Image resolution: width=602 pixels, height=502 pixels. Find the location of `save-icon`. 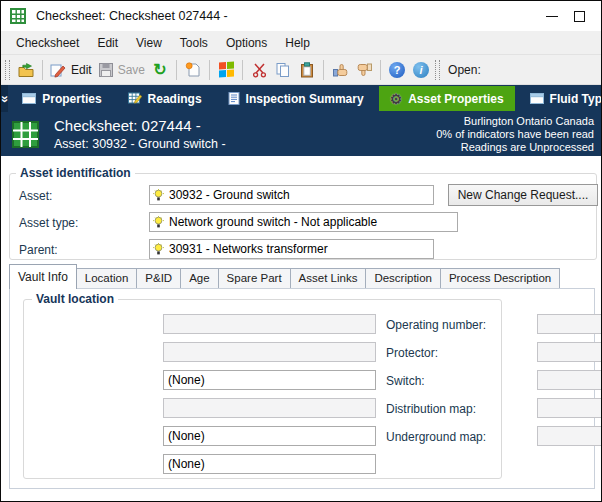

save-icon is located at coordinates (106, 70).